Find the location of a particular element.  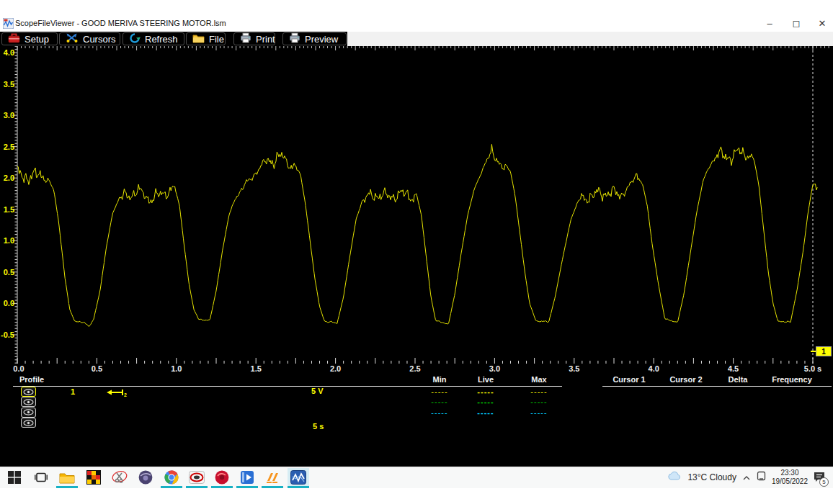

channel-1-marker: 1 is located at coordinates (824, 351).